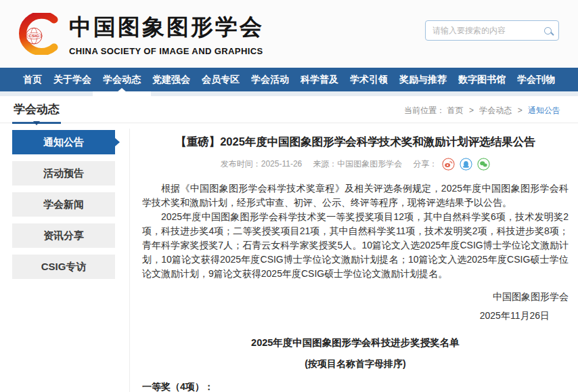 This screenshot has height=392, width=578. I want to click on logo-text: 中国图象图形学会 CHINA SOCIETY OF IMAGE AND GRAP…, so click(166, 34).